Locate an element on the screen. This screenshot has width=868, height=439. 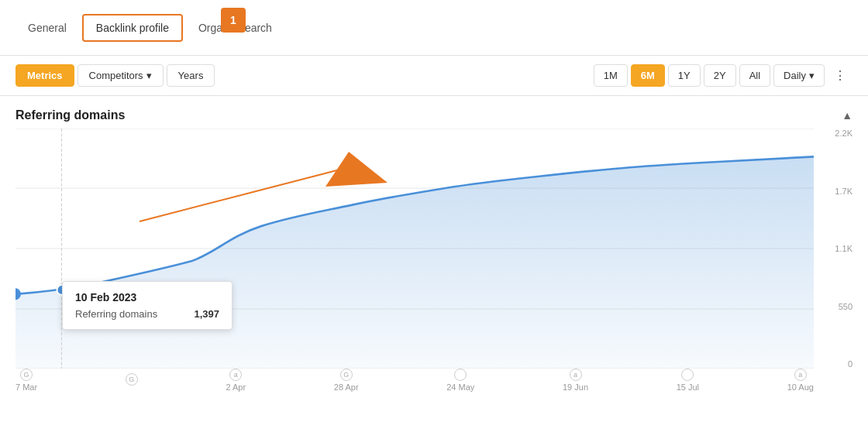
y-label-2: 1.1K is located at coordinates (843, 249).